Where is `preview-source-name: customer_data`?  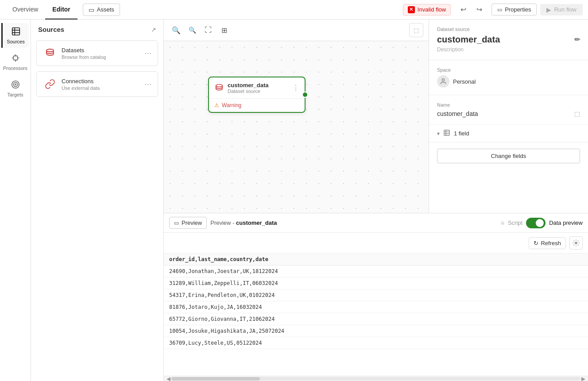 preview-source-name: customer_data is located at coordinates (256, 223).